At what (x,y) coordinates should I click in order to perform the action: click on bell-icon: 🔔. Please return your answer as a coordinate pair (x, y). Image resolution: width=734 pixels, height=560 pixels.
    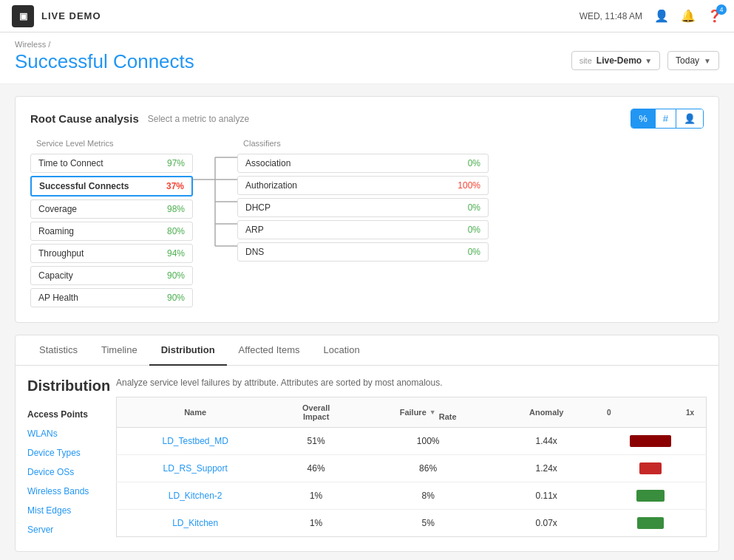
    Looking at the image, I should click on (688, 16).